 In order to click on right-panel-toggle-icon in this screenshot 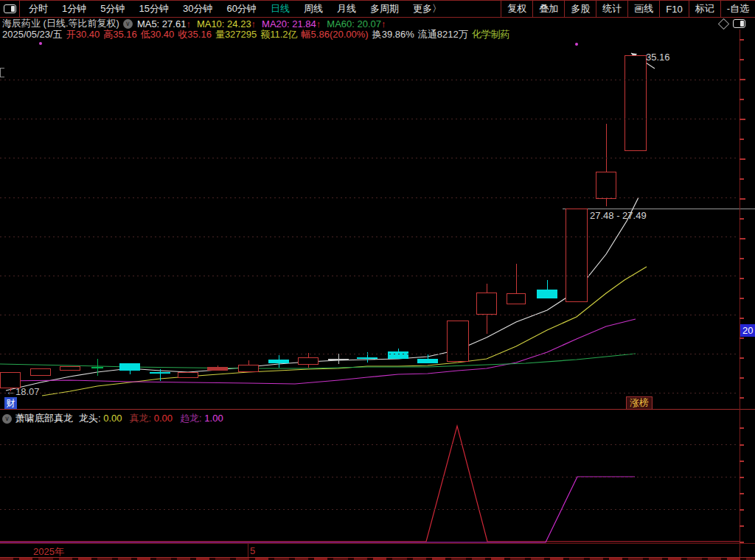, I will do `click(739, 24)`.